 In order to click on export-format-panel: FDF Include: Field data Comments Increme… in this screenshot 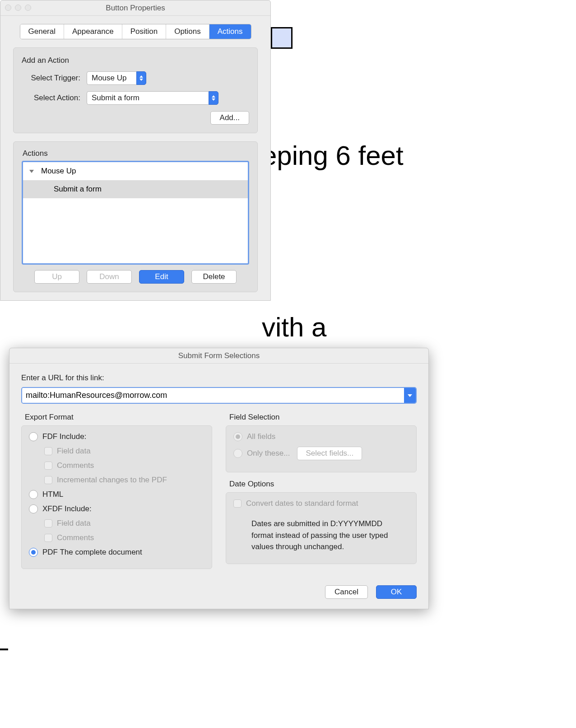, I will do `click(116, 497)`.